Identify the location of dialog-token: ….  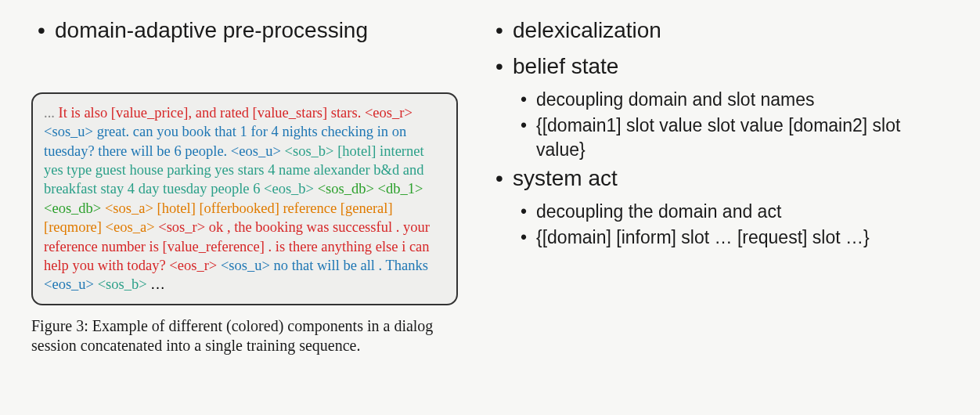
(158, 284).